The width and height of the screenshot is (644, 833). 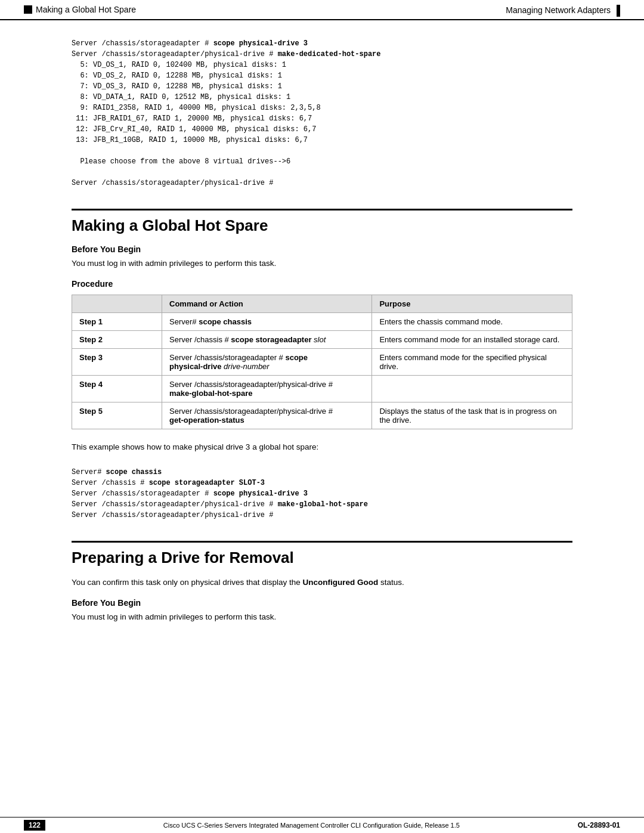 What do you see at coordinates (558, 10) in the screenshot?
I see `header-right-label: Managing Network Adapters` at bounding box center [558, 10].